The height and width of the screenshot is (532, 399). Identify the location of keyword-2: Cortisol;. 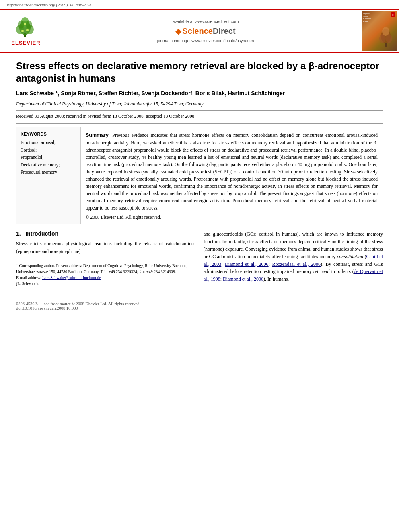
(48, 150).